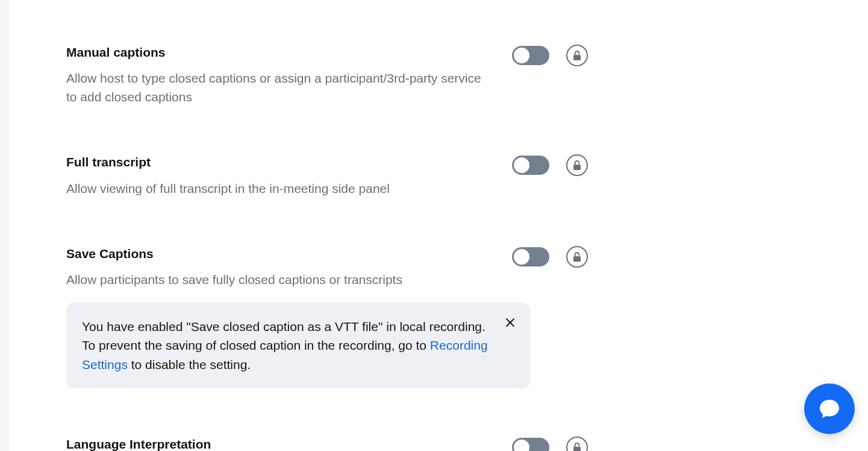 This screenshot has width=868, height=451. What do you see at coordinates (510, 323) in the screenshot?
I see `banner-close-button` at bounding box center [510, 323].